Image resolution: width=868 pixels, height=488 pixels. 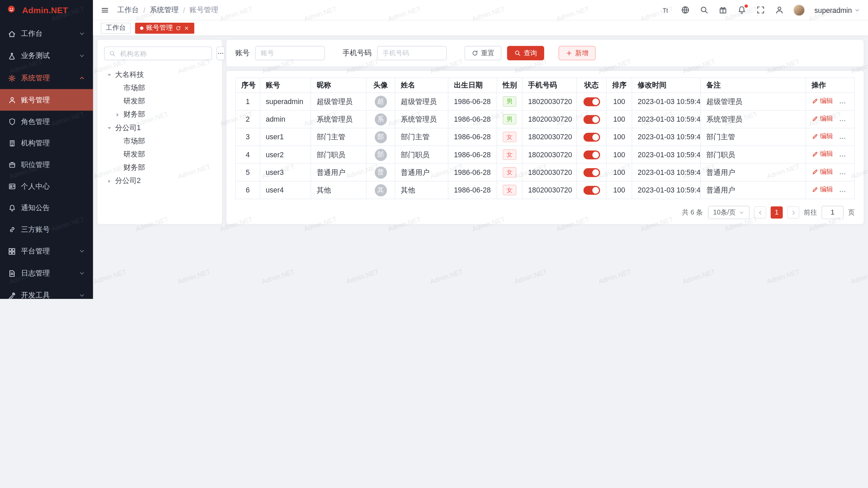 What do you see at coordinates (46, 291) in the screenshot?
I see `sidebar-item-wrench: 开发工具` at bounding box center [46, 291].